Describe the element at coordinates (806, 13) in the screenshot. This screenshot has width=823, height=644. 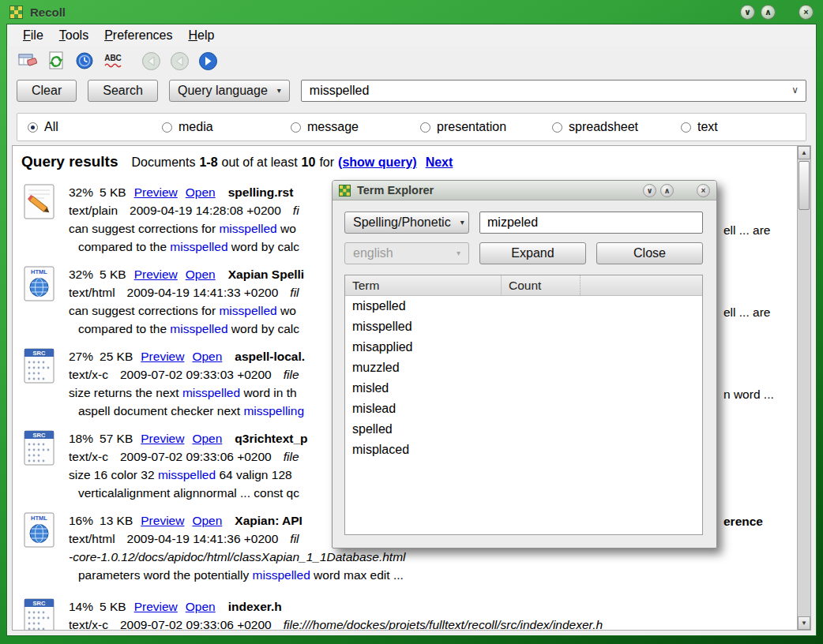
I see `close-window-button: ×` at that location.